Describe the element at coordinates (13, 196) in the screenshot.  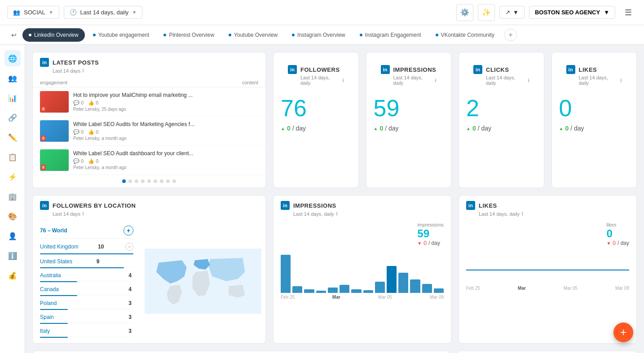
I see `sidebar-icon-building: 🏢` at that location.